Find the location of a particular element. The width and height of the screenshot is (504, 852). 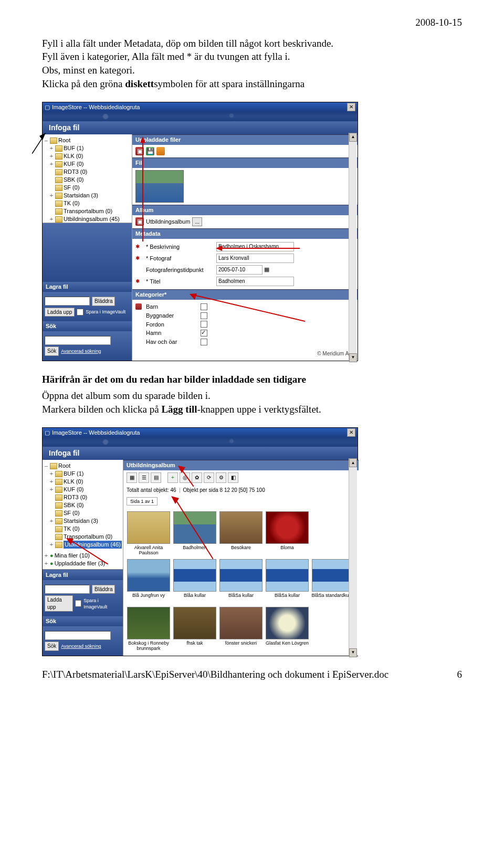

album-title: Utbildningsalbum is located at coordinates (241, 465).